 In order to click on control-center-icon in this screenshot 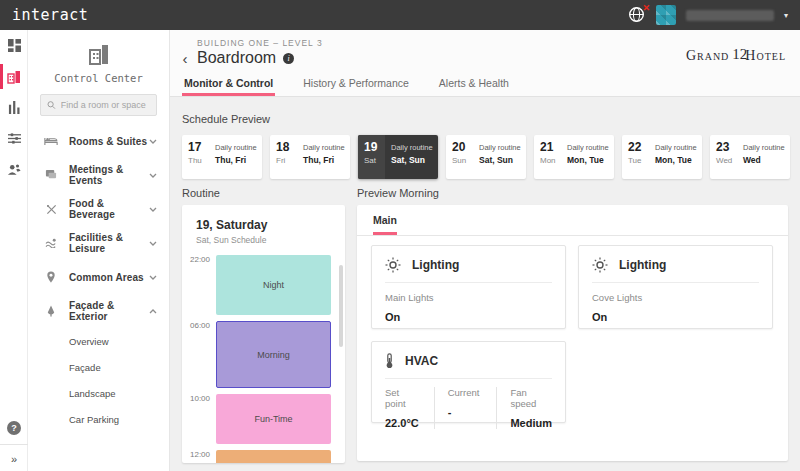, I will do `click(99, 54)`.